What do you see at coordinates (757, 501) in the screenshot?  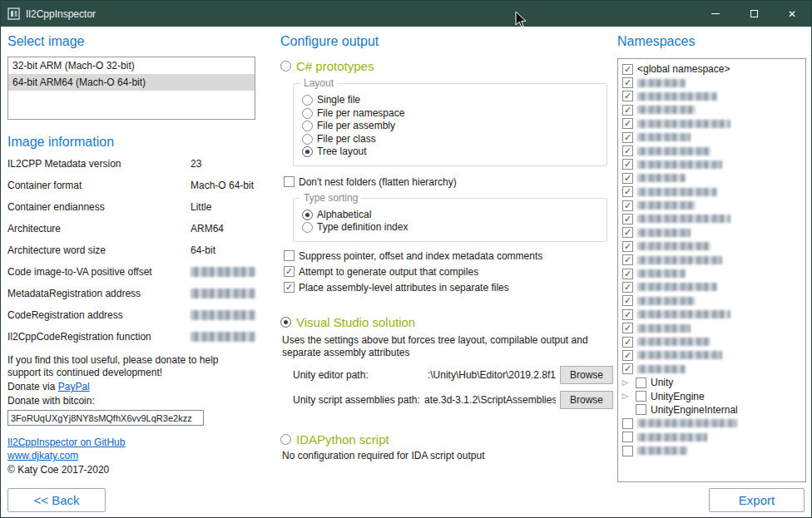 I see `export-button: Export` at bounding box center [757, 501].